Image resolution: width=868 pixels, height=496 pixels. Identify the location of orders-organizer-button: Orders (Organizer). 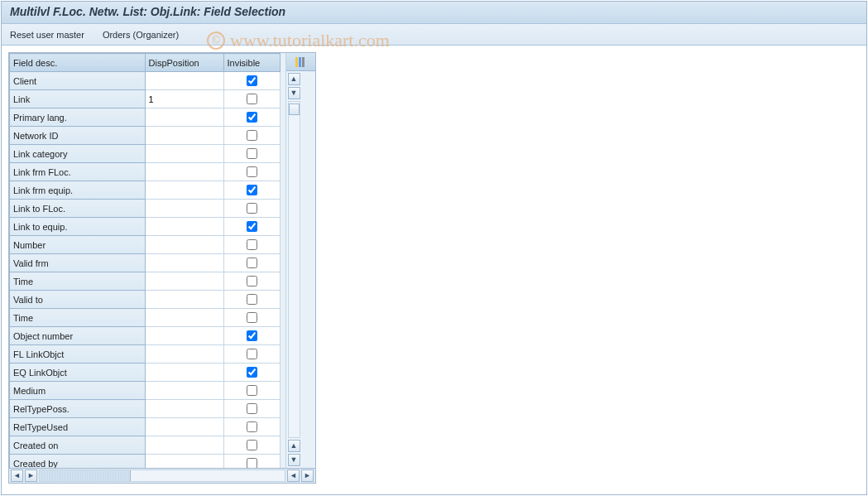
(141, 35).